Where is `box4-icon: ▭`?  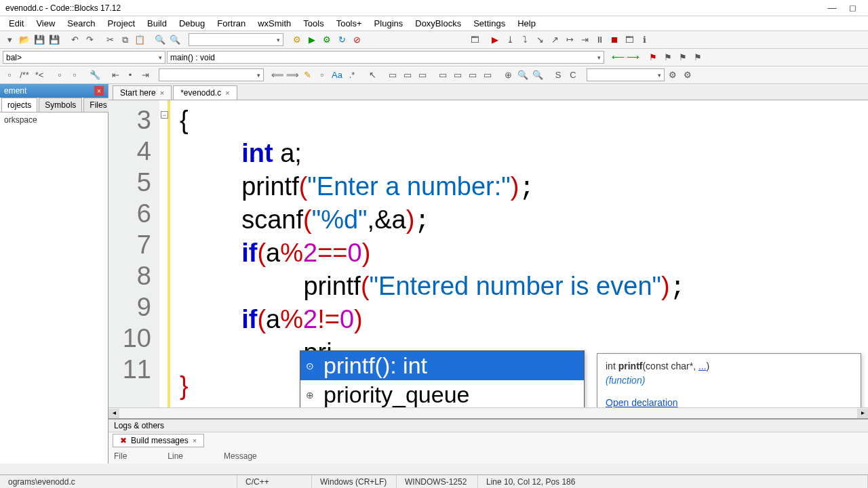 box4-icon: ▭ is located at coordinates (443, 75).